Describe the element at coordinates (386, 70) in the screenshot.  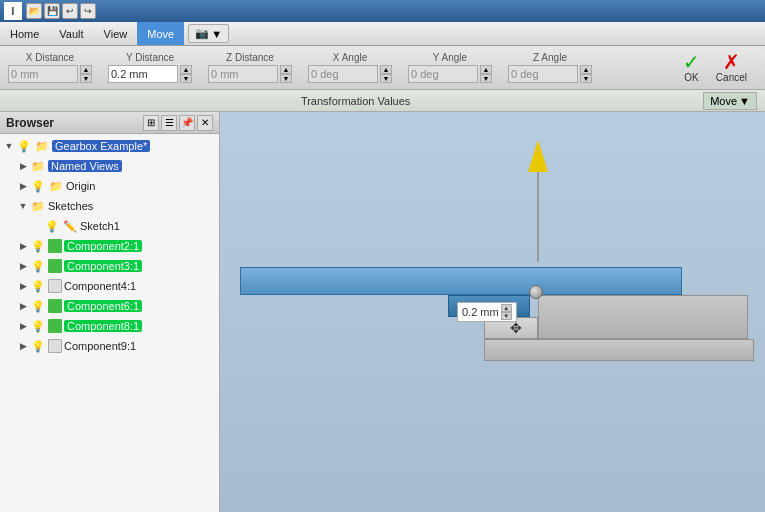
I see `x-angle-up: ▲` at that location.